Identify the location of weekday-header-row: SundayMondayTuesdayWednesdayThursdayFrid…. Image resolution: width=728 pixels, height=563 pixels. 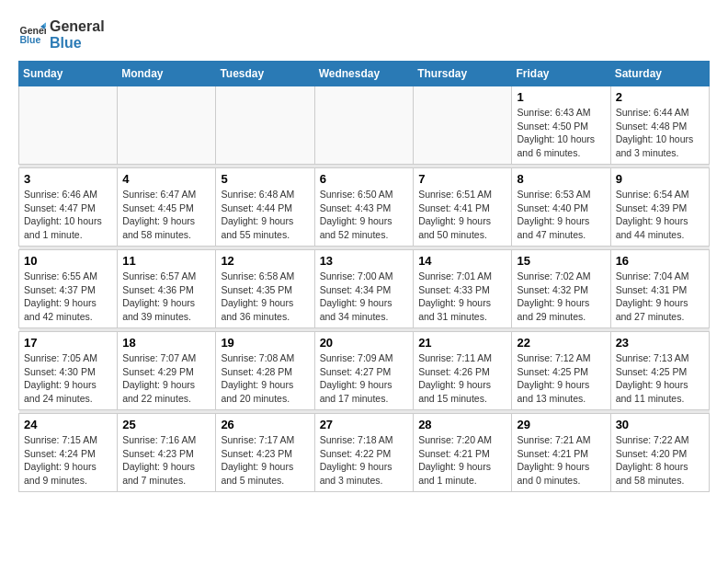
(364, 74).